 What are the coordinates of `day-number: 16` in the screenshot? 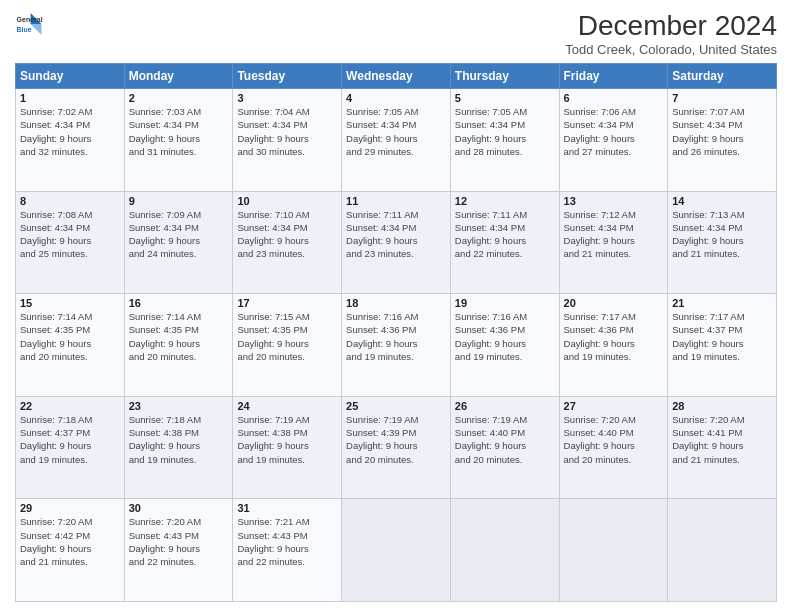 It's located at (179, 303).